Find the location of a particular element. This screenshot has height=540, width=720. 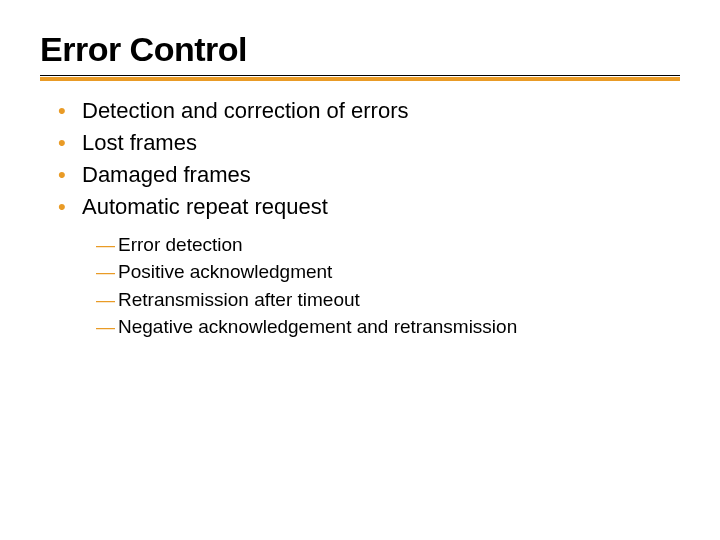

bullet-item: Automatic repeat request is located at coordinates (371, 207).